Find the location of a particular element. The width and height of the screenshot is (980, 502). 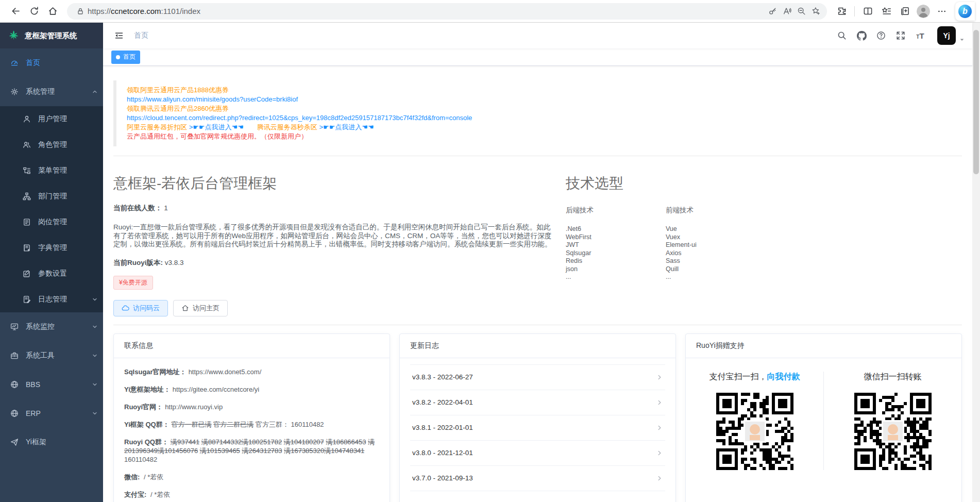

tech-item: Element-ui is located at coordinates (716, 245).